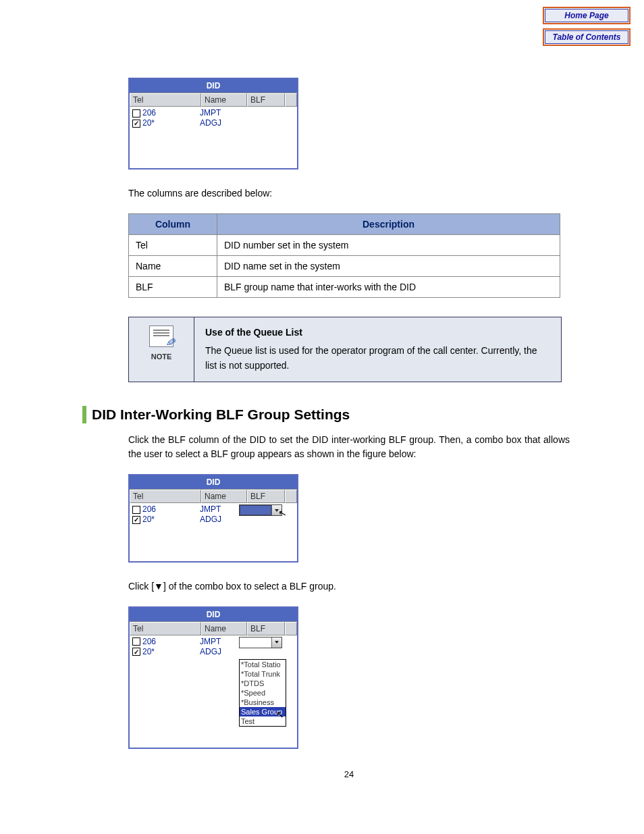 Image resolution: width=644 pixels, height=834 pixels. Describe the element at coordinates (349, 194) in the screenshot. I see `columns-intro: The columns are described below:` at that location.